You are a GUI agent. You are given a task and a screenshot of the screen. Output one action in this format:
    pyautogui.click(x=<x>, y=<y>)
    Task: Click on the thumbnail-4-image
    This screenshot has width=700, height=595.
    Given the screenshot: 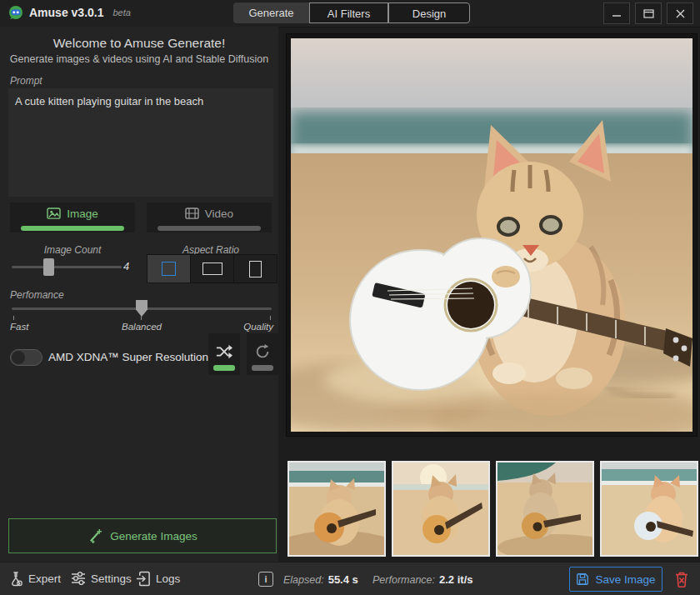 What is the action you would take?
    pyautogui.click(x=649, y=508)
    